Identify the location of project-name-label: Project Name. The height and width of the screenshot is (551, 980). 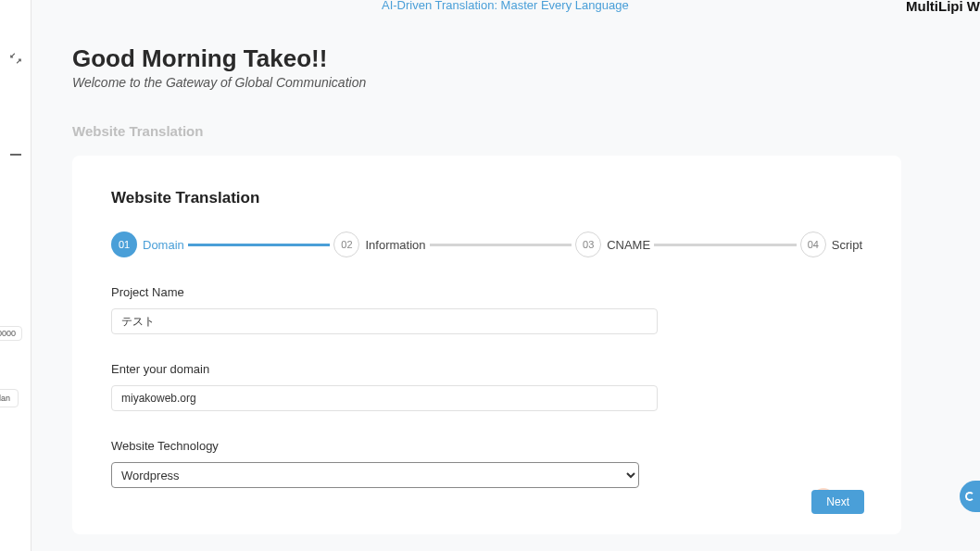
(487, 293).